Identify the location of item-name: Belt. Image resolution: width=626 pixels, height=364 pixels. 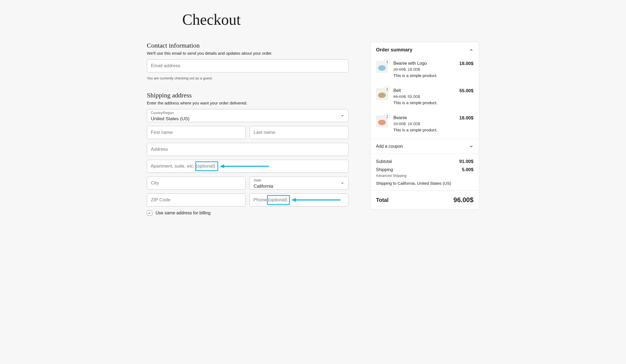
(424, 91).